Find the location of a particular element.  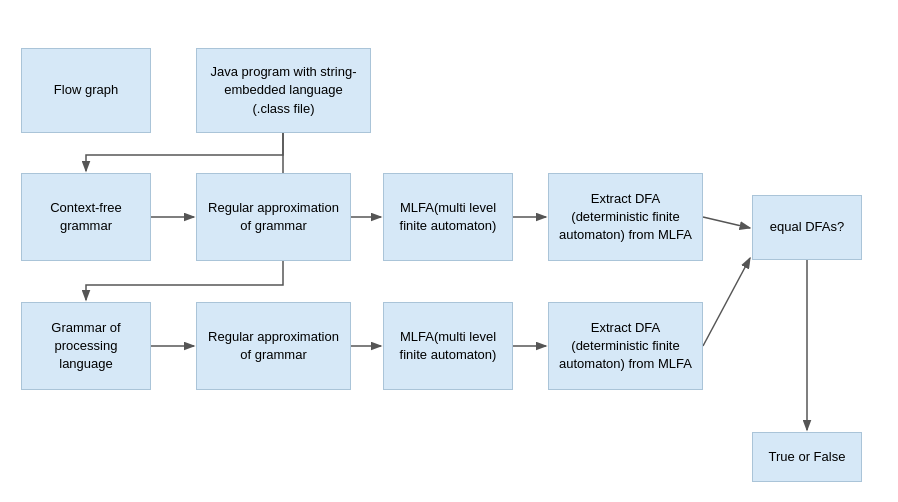

java-to-cfg-polyline is located at coordinates (184, 152).